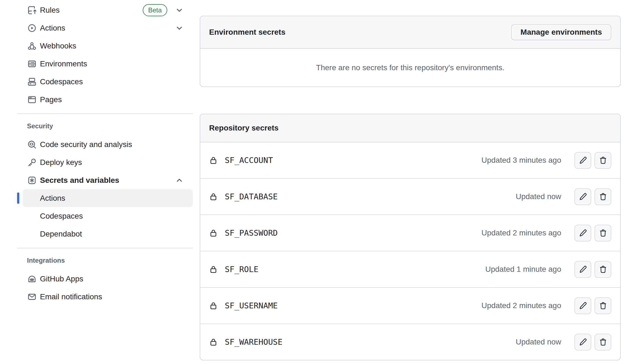  Describe the element at coordinates (410, 196) in the screenshot. I see `secret-row: SF_DATABASE Updated now` at that location.